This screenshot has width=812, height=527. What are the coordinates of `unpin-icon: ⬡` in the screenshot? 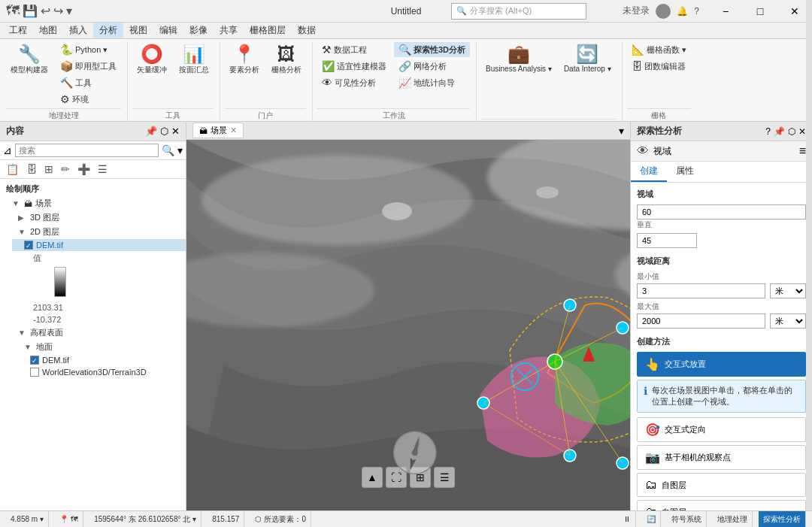 It's located at (164, 131).